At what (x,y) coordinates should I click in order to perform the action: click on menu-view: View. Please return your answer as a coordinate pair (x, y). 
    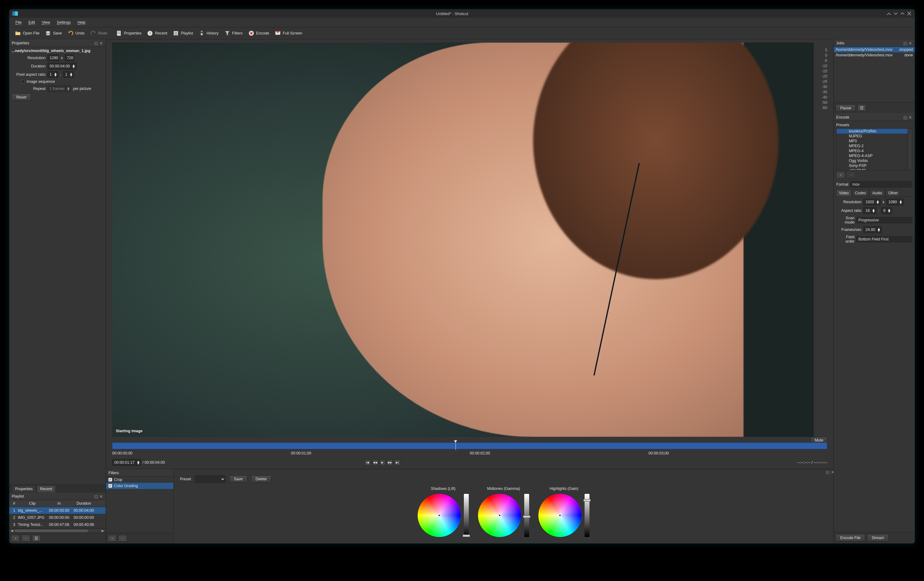
    Looking at the image, I should click on (46, 22).